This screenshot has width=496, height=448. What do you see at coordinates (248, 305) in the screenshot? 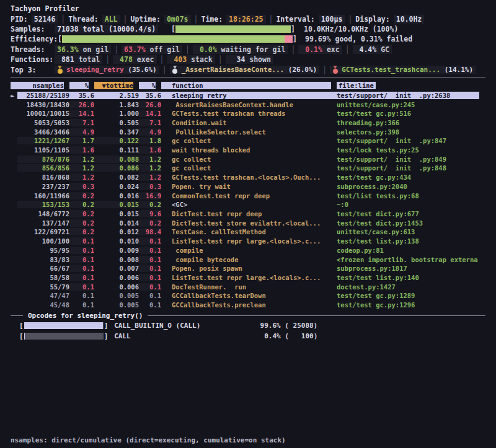
I see `table-row: 45/480.10.0050.1GCCallbackTests.preclean…` at bounding box center [248, 305].